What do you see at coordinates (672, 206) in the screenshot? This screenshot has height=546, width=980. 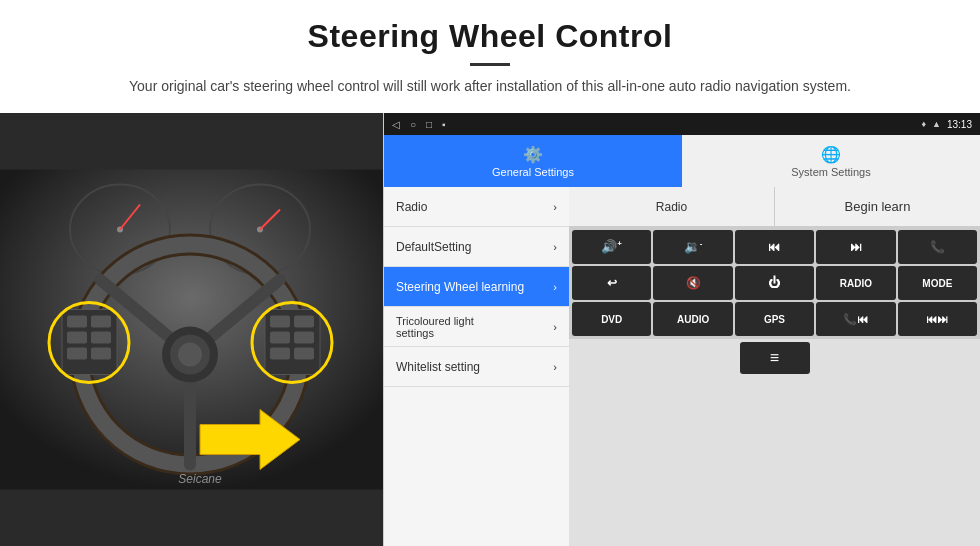 I see `ctrl-radio-label: Radio` at bounding box center [672, 206].